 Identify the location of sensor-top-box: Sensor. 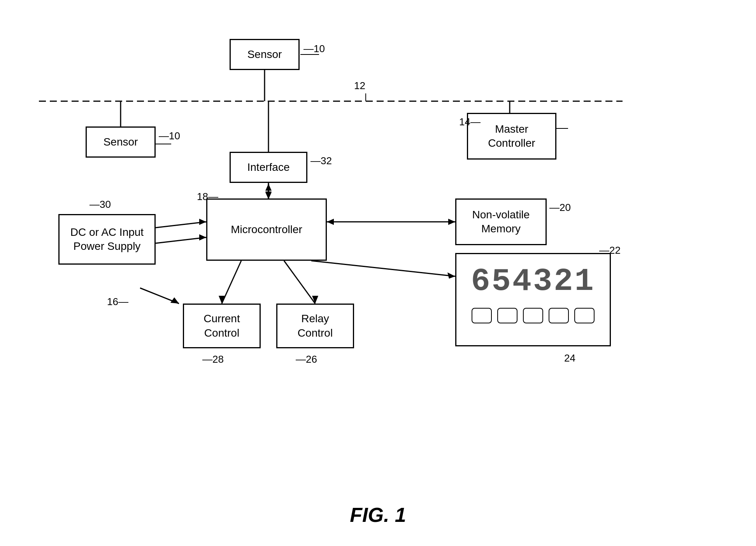
(265, 54).